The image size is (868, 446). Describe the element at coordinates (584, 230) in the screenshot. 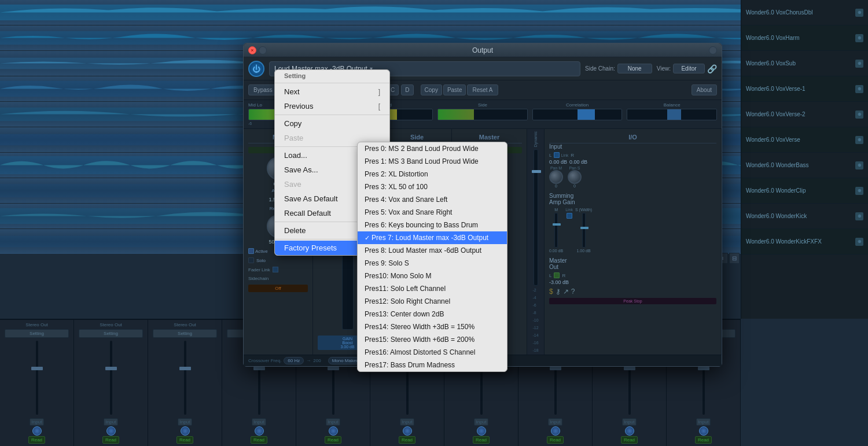

I see `summing-s-fader` at that location.